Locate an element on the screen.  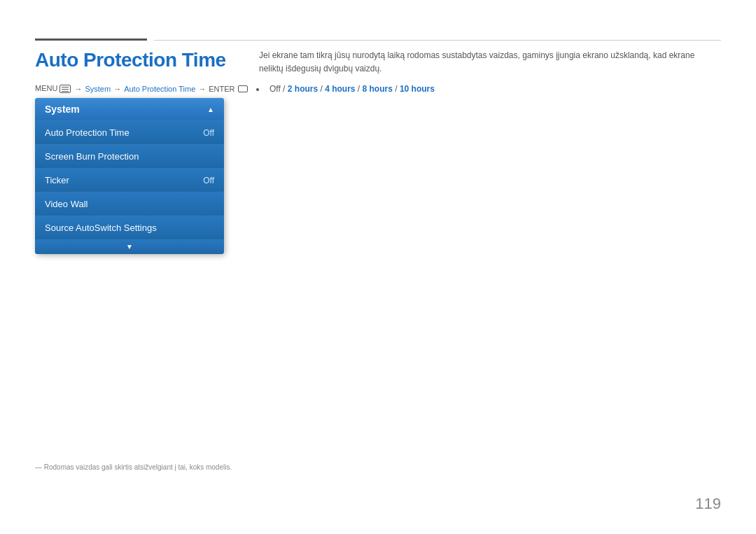
sep3: / is located at coordinates (396, 89).